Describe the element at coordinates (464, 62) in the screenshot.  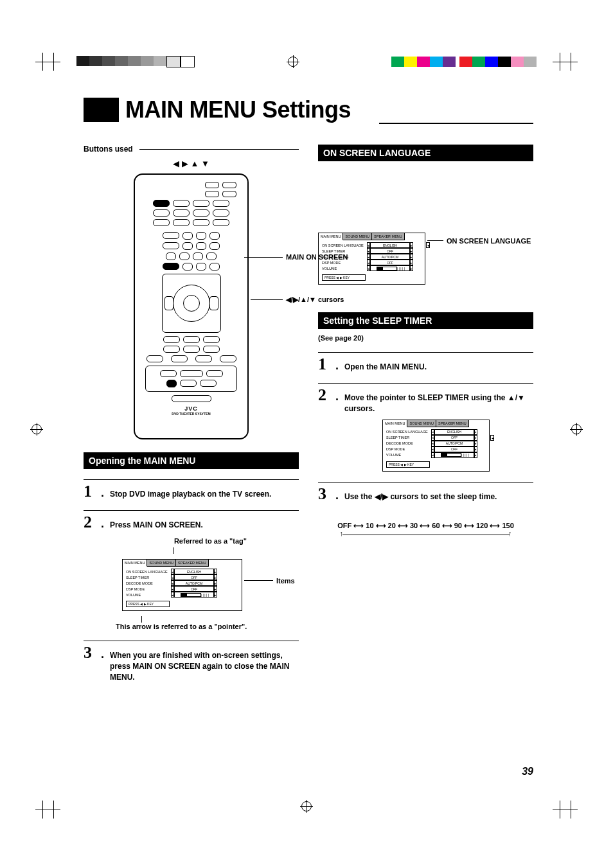
I see `color-swatch-row` at that location.